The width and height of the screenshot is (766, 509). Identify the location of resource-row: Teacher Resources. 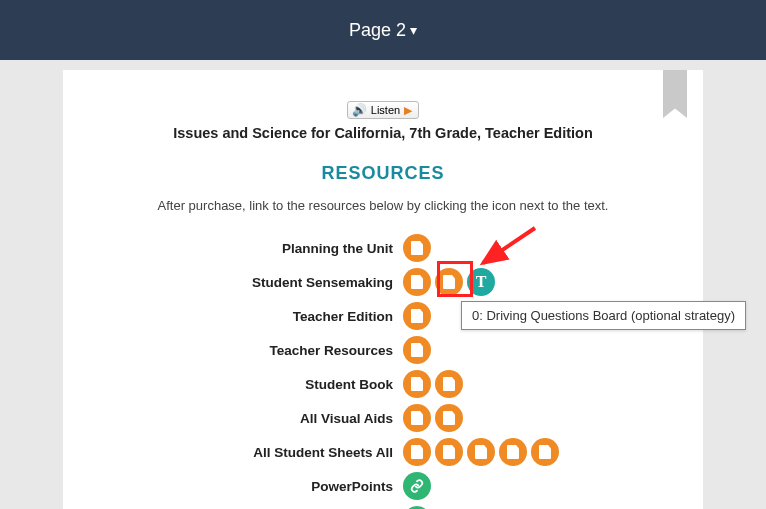
(383, 350).